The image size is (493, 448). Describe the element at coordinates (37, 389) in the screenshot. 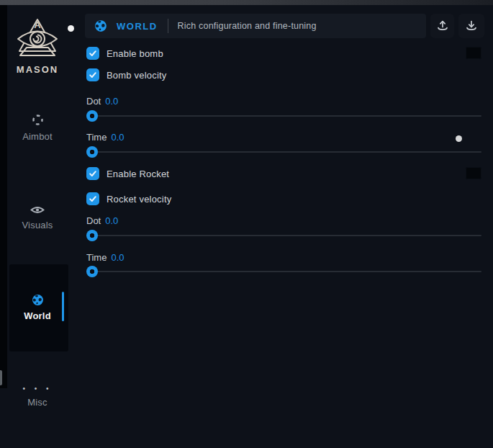

I see `ellipsis-icon: • • •` at that location.